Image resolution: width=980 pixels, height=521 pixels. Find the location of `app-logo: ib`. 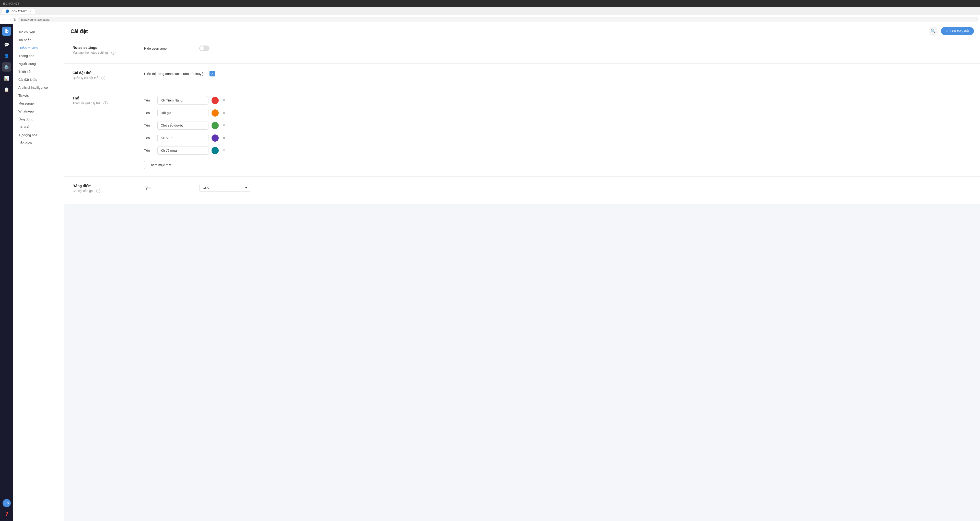

app-logo: ib is located at coordinates (7, 31).